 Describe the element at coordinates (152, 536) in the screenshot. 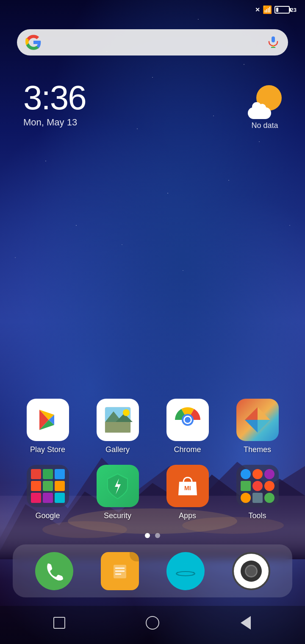

I see `page-indicators` at that location.